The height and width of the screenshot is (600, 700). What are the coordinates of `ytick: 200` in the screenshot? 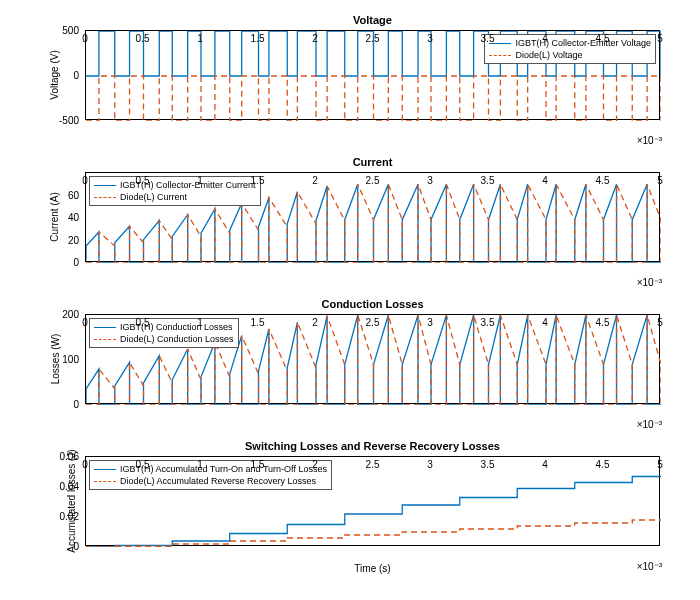 It's located at (70, 314).